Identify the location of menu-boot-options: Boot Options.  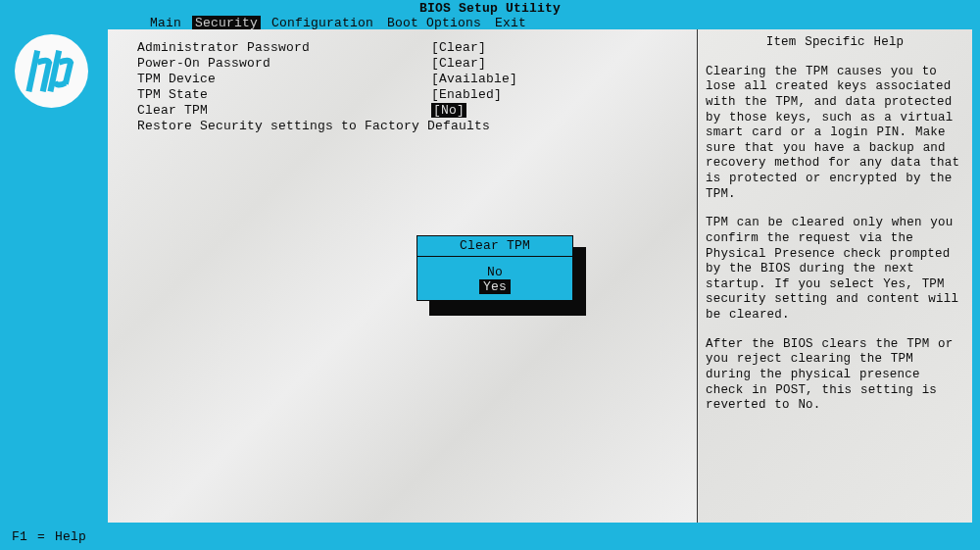
(434, 24).